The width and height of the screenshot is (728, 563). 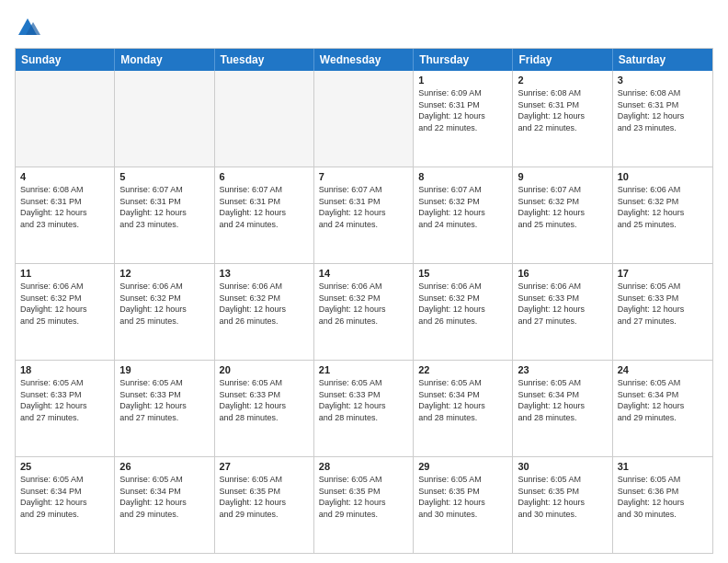 What do you see at coordinates (663, 215) in the screenshot?
I see `calendar-cell: 10Sunrise: 6:06 AM Sunset: 6:32 PM Dayli…` at bounding box center [663, 215].